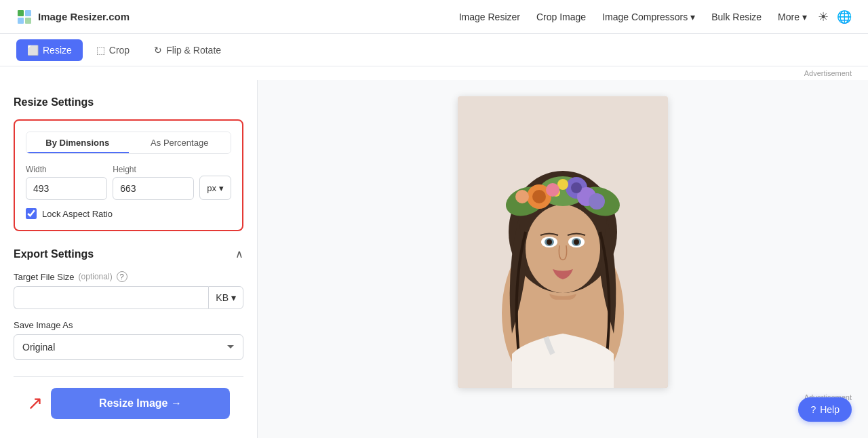 The height and width of the screenshot is (438, 868). What do you see at coordinates (66, 170) in the screenshot?
I see `width-label: Width` at bounding box center [66, 170].